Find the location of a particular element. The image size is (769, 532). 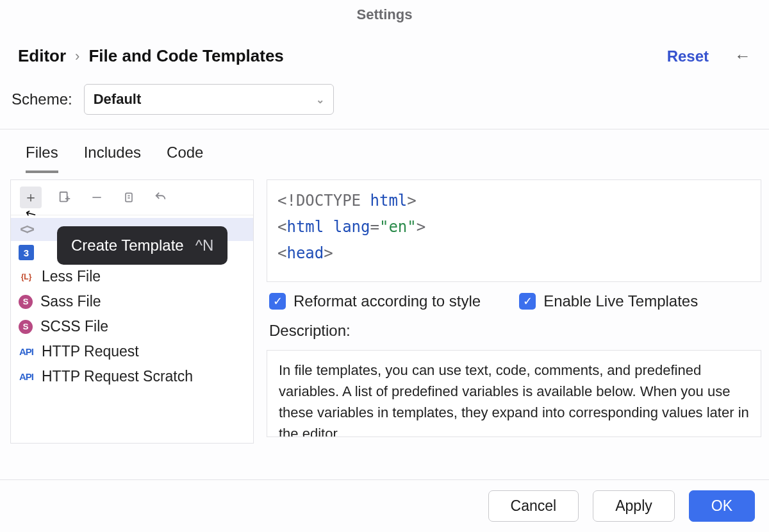

template-toolbar: ＋ ↖ is located at coordinates (132, 197).